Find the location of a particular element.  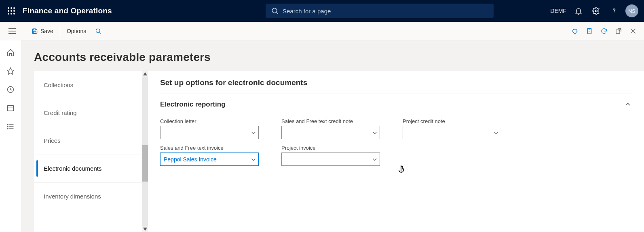

diamond-icon is located at coordinates (575, 31).